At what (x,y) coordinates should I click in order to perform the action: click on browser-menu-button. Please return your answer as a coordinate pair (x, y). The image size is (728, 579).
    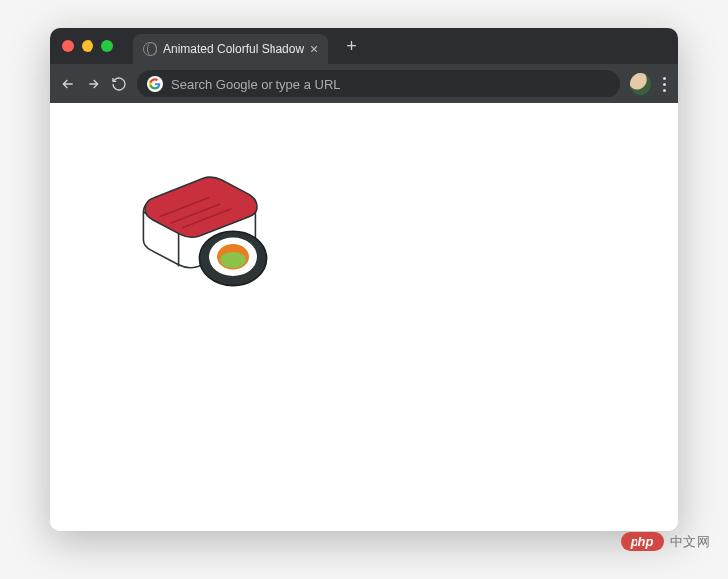
    Looking at the image, I should click on (664, 84).